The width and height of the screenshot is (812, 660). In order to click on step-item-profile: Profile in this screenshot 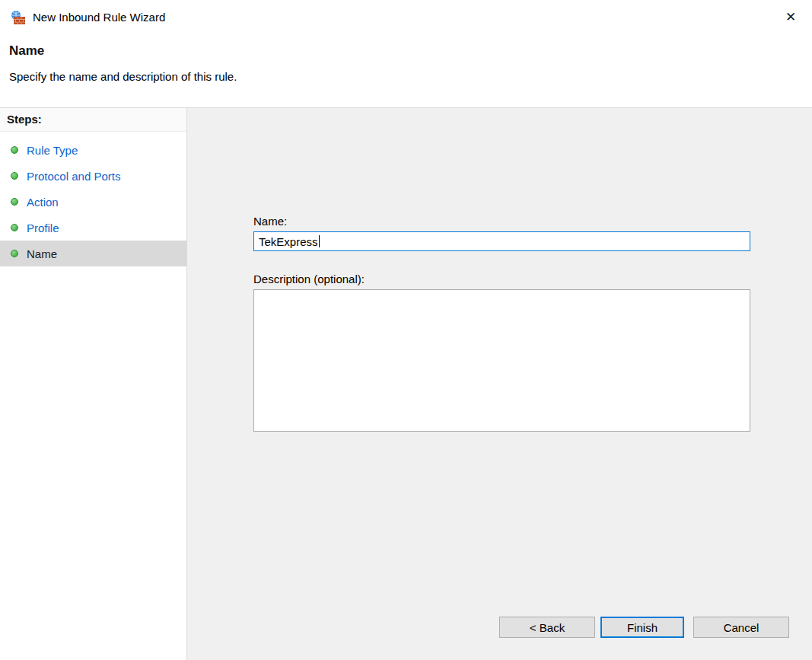, I will do `click(93, 228)`.